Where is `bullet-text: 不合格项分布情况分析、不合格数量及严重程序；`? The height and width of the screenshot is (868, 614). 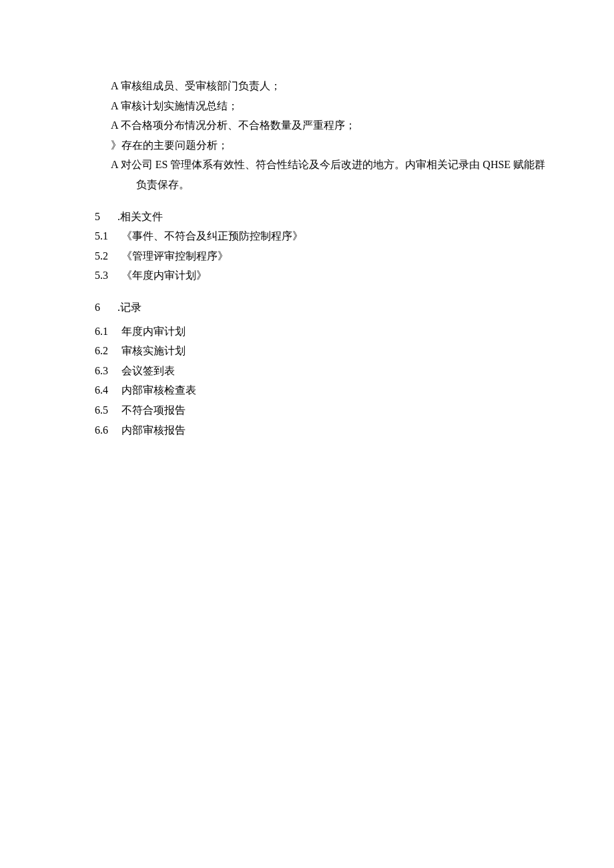
bullet-text: 不合格项分布情况分析、不合格数量及严重程序； is located at coordinates (238, 125).